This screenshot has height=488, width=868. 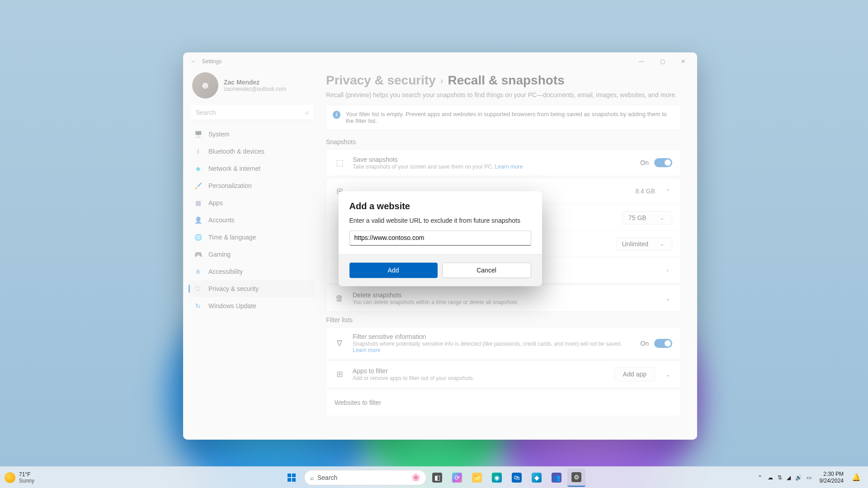 What do you see at coordinates (440, 206) in the screenshot?
I see `dialog-title: Add a website` at bounding box center [440, 206].